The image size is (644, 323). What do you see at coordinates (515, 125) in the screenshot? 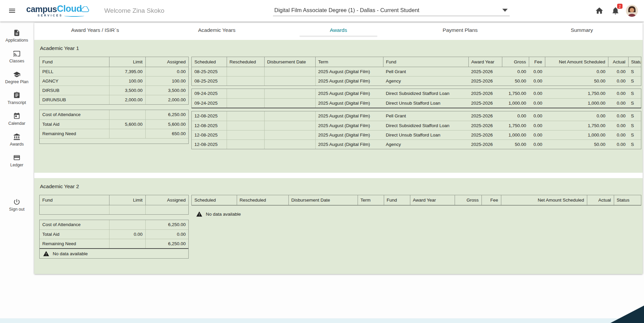
I see `cell-gross: 1,750.00` at bounding box center [515, 125].